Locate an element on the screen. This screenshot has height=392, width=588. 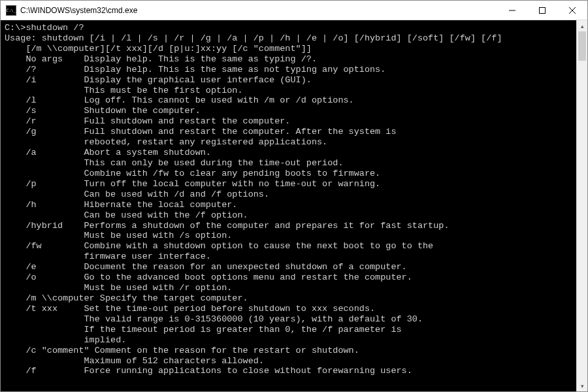
terminal-line: If the timeout period is greater than 0,… is located at coordinates (289, 330).